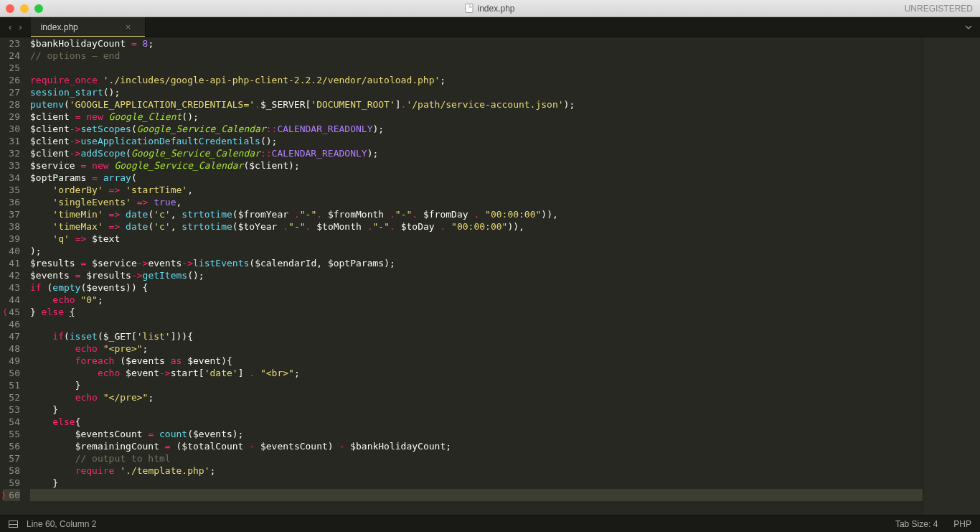 This screenshot has height=532, width=980. What do you see at coordinates (11, 227) in the screenshot?
I see `line-number: 38` at bounding box center [11, 227].